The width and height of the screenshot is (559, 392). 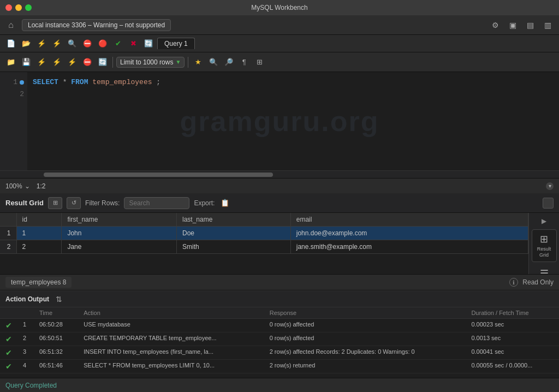 I want to click on stop-icon: 🔍, so click(x=72, y=44).